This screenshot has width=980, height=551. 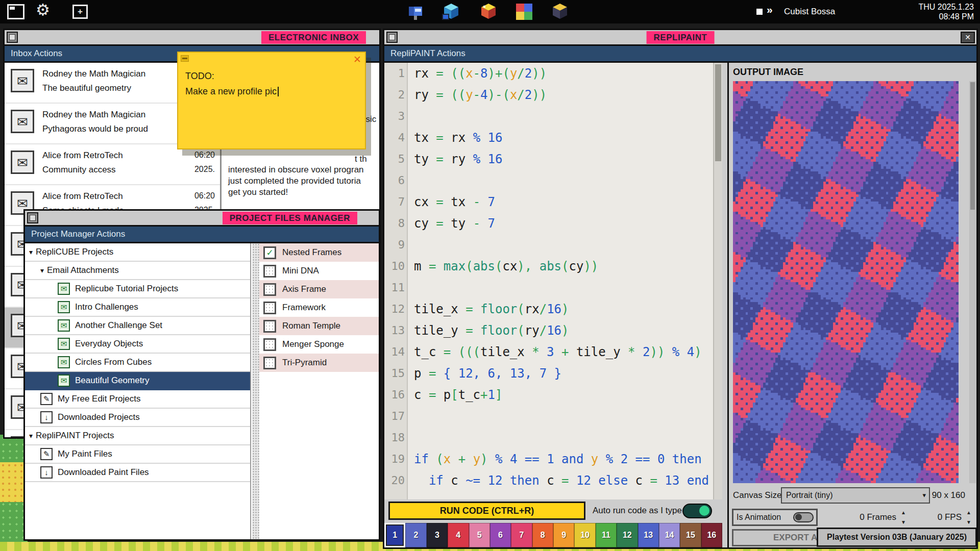 I want to click on file-item: Axis Frame, so click(x=319, y=289).